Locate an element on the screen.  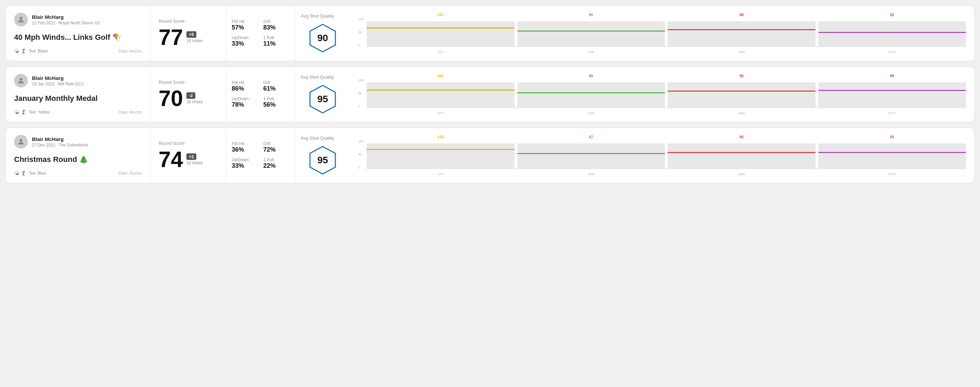
chart-column: 95ARG is located at coordinates (742, 155).